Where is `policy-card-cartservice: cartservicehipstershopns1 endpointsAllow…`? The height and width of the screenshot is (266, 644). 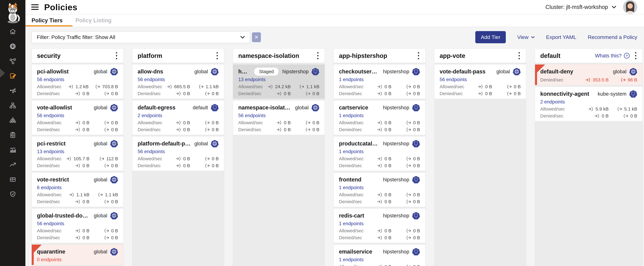
policy-card-cartservice: cartservicehipstershopns1 endpointsAllow… is located at coordinates (380, 118).